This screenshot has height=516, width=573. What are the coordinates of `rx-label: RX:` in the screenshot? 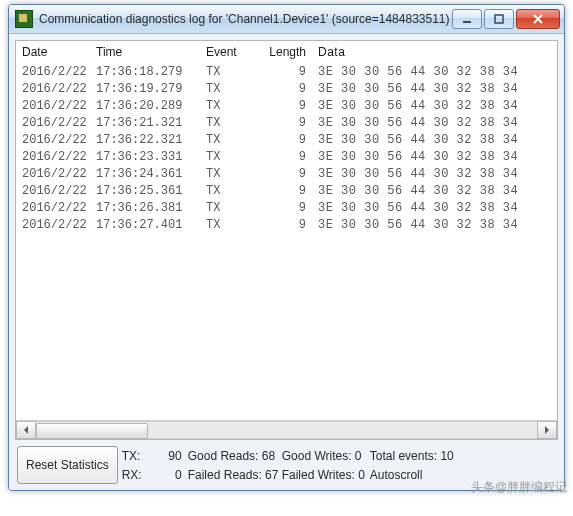 It's located at (135, 475).